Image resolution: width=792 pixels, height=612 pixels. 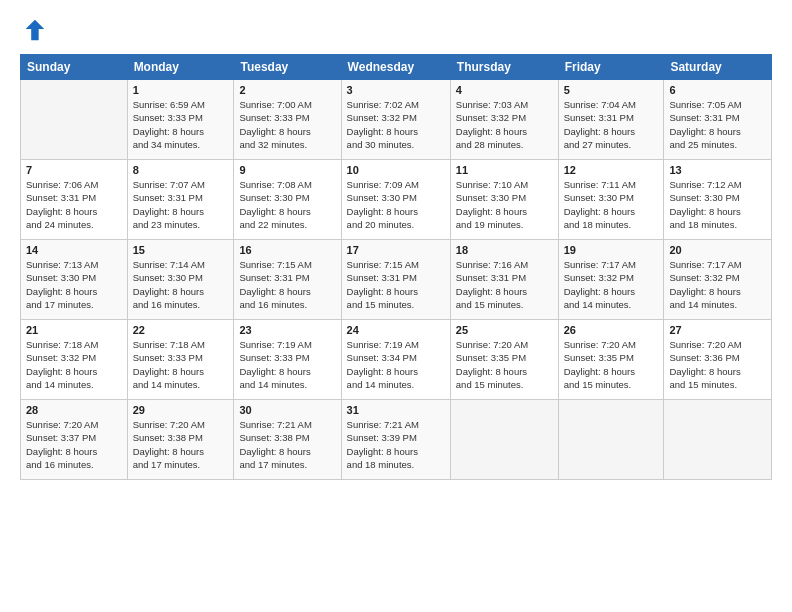 What do you see at coordinates (74, 410) in the screenshot?
I see `day-number: 28` at bounding box center [74, 410].